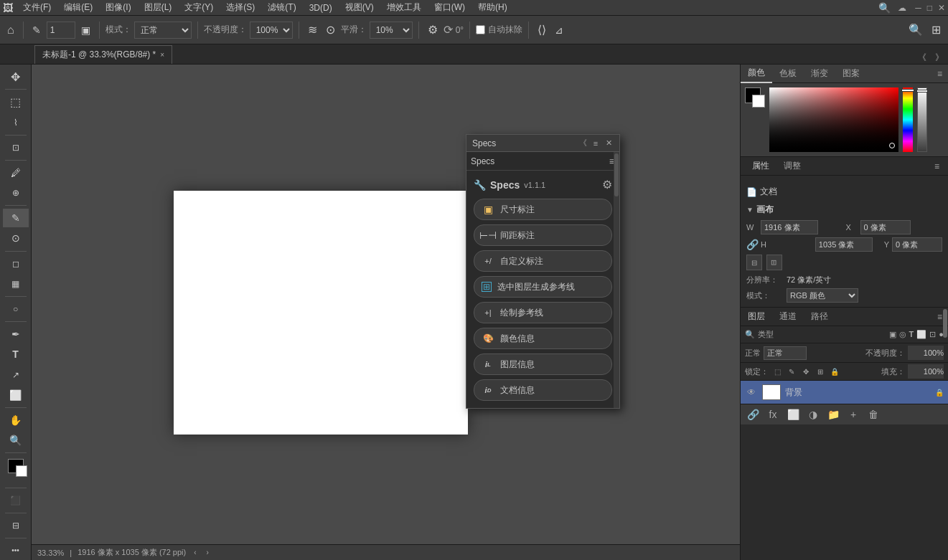  Describe the element at coordinates (16, 395) in the screenshot. I see `shape-tool: ⬜` at that location.